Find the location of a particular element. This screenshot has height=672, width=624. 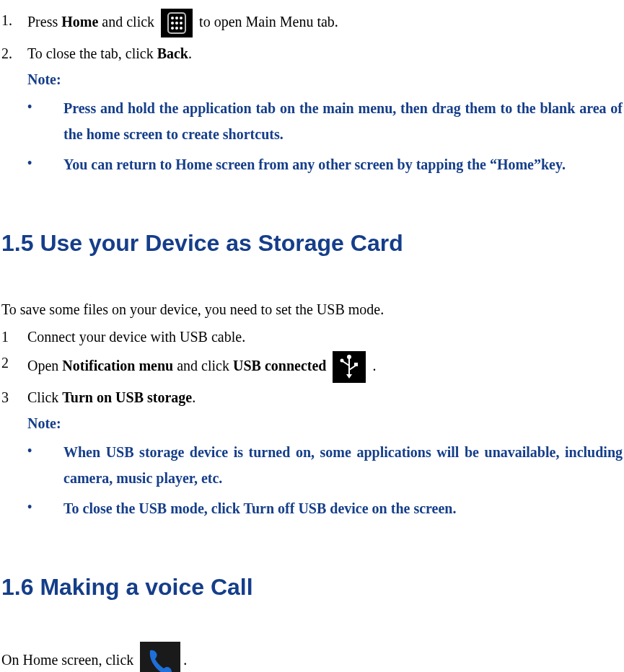

bold-text: USB connected is located at coordinates (280, 366).